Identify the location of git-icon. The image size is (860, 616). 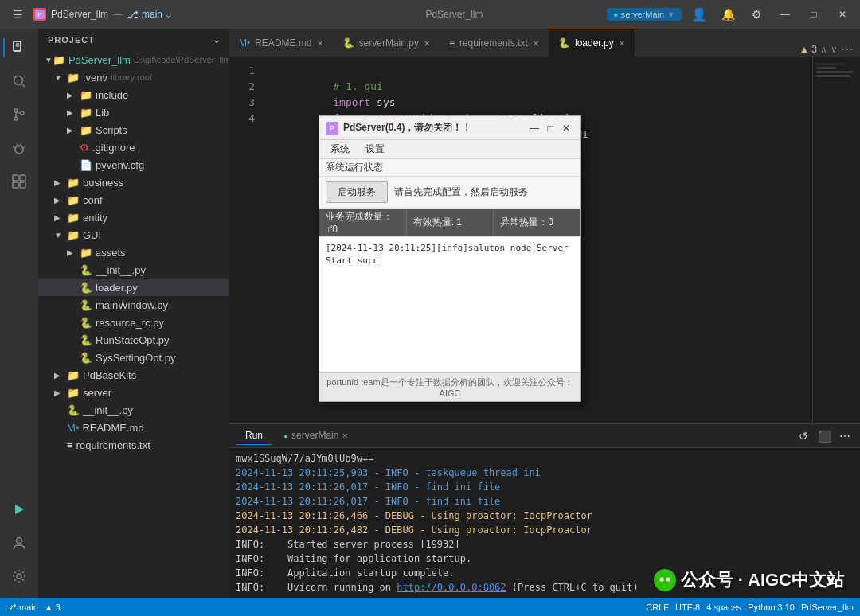
(19, 115).